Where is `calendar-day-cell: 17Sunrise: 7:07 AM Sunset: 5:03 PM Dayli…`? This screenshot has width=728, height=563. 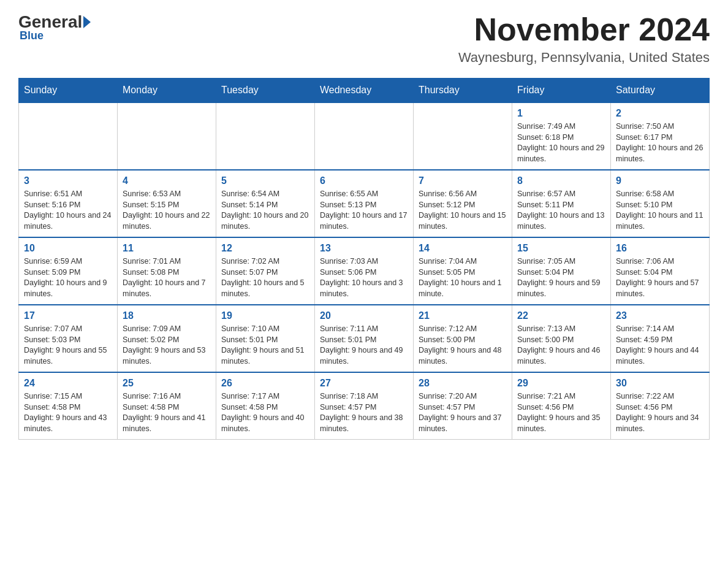 calendar-day-cell: 17Sunrise: 7:07 AM Sunset: 5:03 PM Dayli… is located at coordinates (69, 339).